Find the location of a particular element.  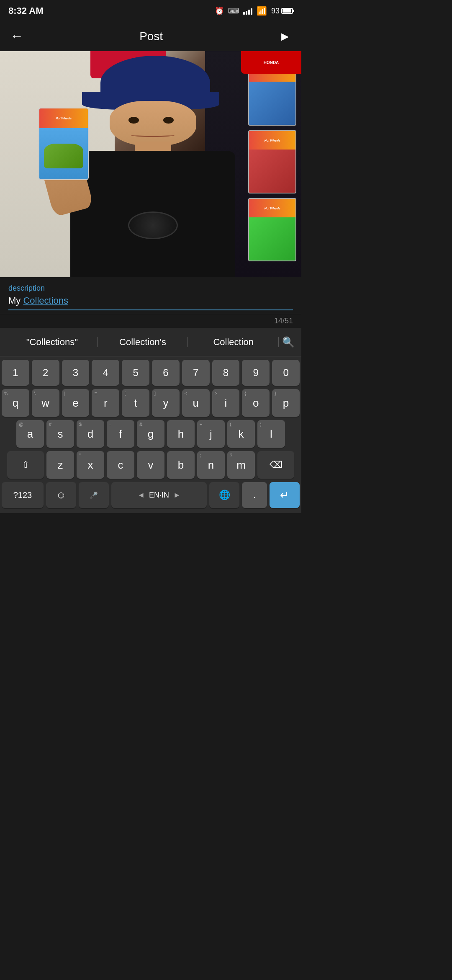

key-w: \w is located at coordinates (46, 403).